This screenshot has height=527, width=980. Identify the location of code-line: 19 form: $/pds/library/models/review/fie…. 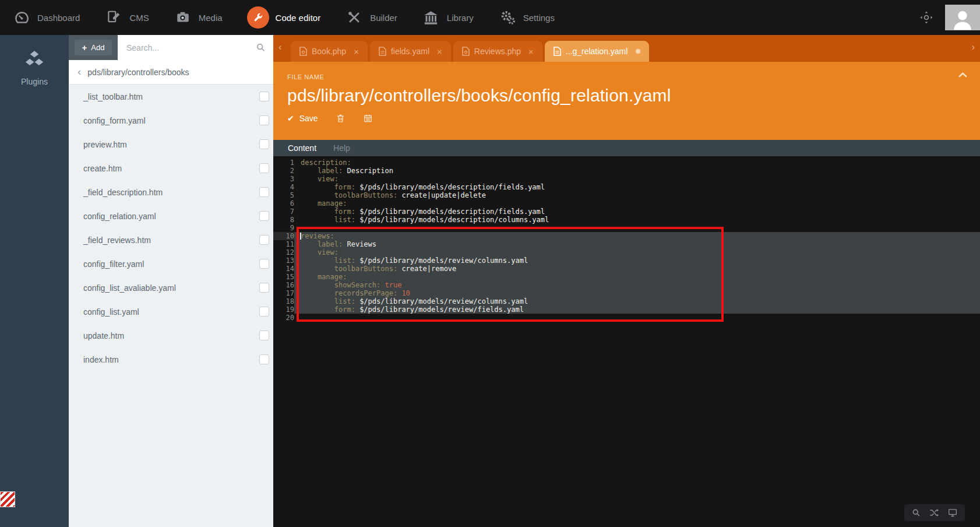
(627, 310).